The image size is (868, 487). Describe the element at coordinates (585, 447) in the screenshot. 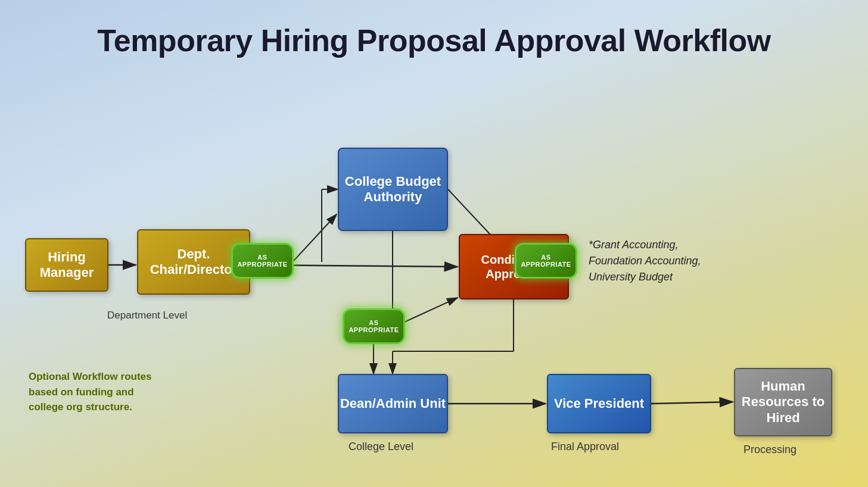

I see `final-approval-label: Final Approval` at that location.